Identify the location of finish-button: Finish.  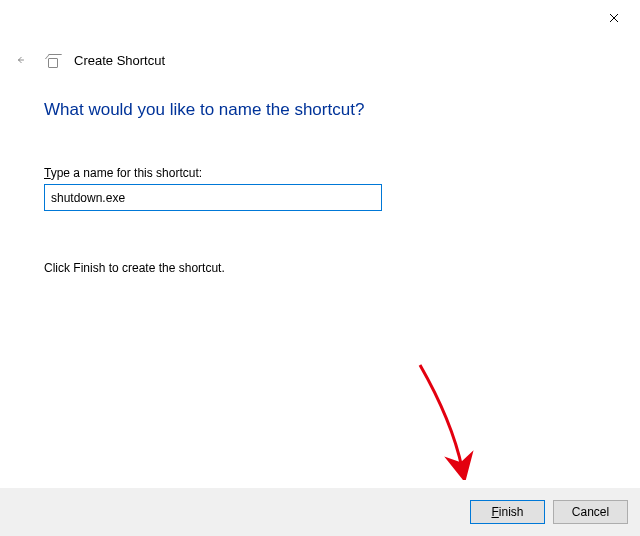
(508, 512).